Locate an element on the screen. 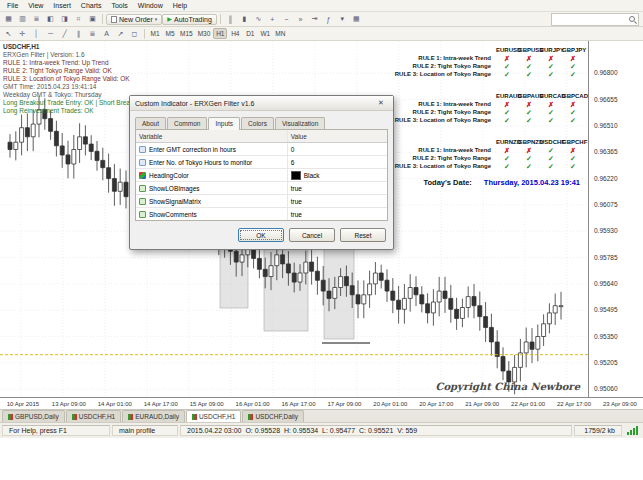  timeframe-buttons: M1M5M15M30H1H4D1W1MN is located at coordinates (218, 34).